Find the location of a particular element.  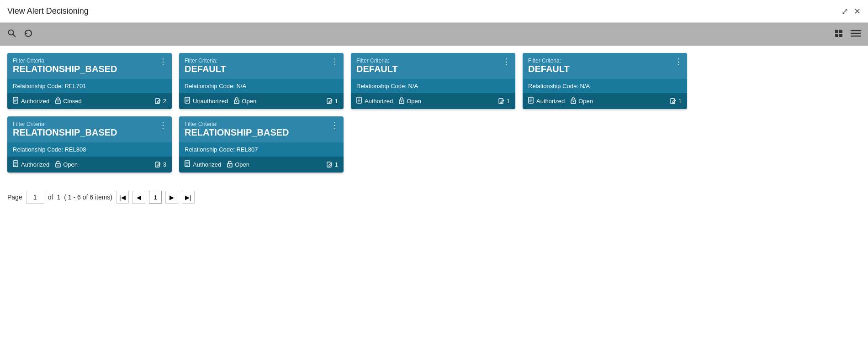

card-5-edit-count: 3 is located at coordinates (161, 164).